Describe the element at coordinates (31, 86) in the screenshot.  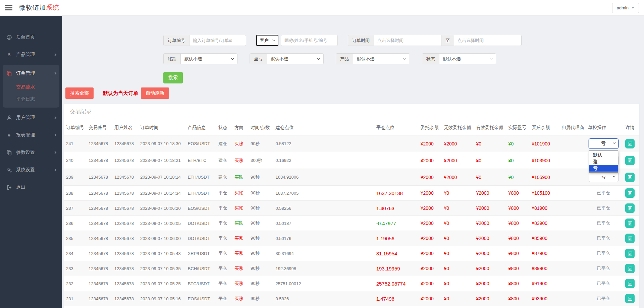
I see `sidebar-group-orders: 订单管理 交易流水 平仓日志` at that location.